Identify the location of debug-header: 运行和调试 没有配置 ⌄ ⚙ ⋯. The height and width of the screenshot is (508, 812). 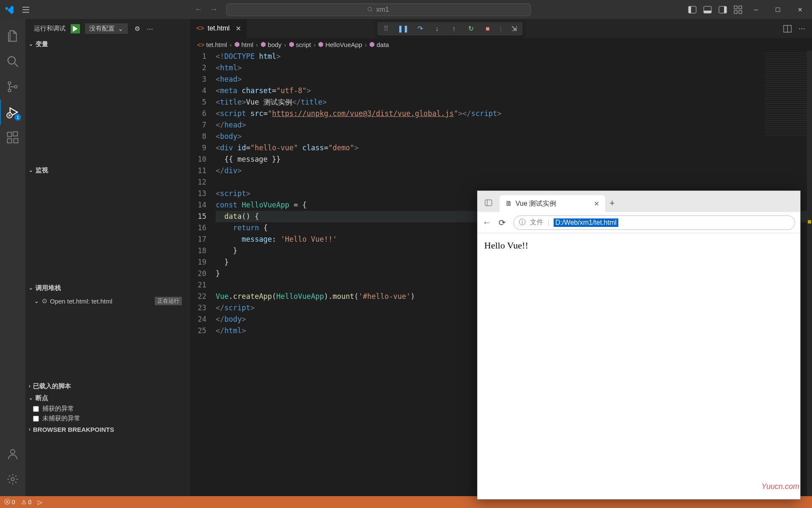
(108, 29).